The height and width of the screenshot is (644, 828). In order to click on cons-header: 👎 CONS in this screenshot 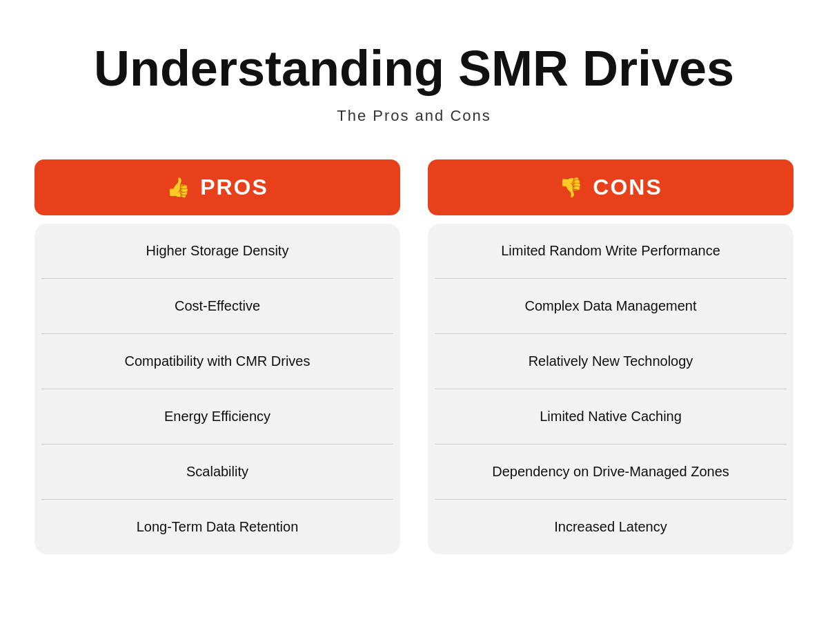, I will do `click(611, 188)`.